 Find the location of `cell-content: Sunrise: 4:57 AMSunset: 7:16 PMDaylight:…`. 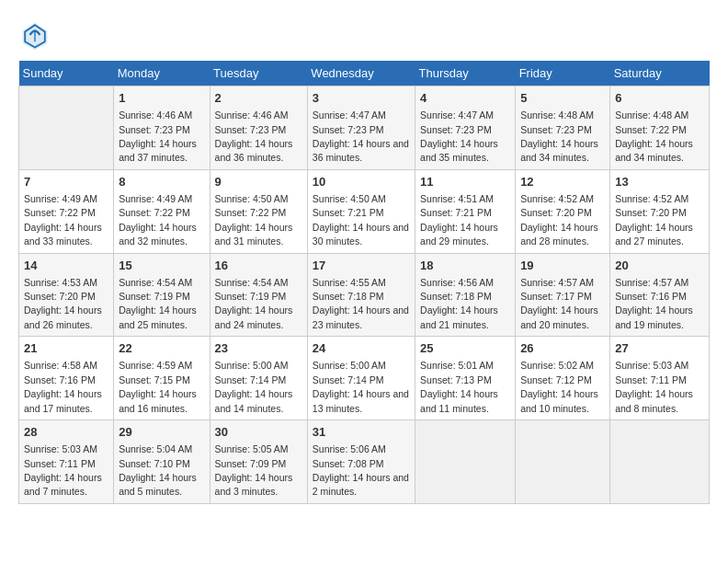

cell-content: Sunrise: 4:57 AMSunset: 7:16 PMDaylight:… is located at coordinates (654, 304).